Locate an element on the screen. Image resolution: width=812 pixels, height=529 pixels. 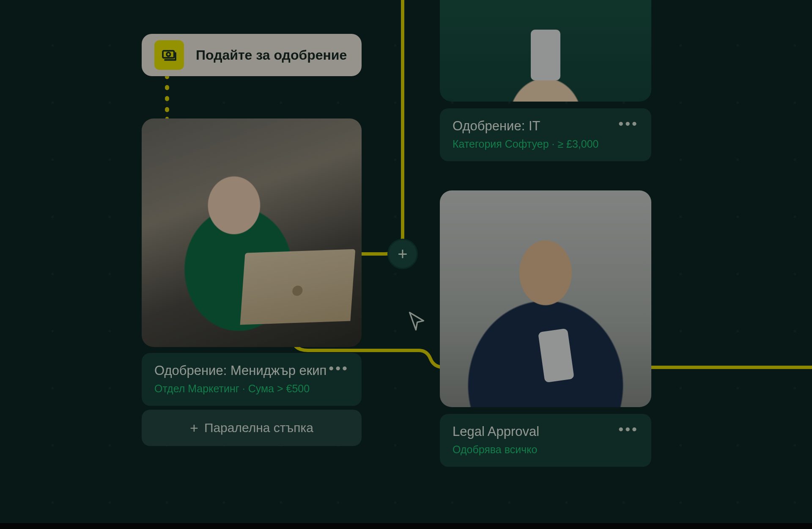
cash-stack-icon is located at coordinates (169, 55).